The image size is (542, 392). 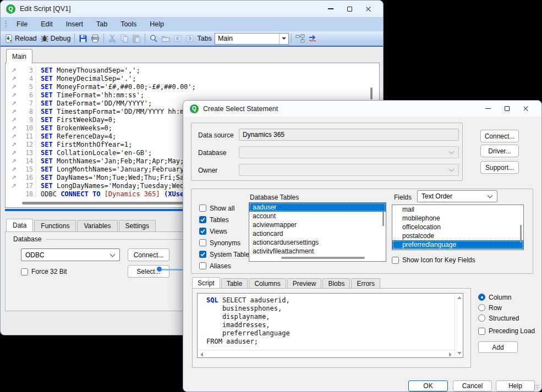 What do you see at coordinates (157, 24) in the screenshot?
I see `menu-help: Help` at bounding box center [157, 24].